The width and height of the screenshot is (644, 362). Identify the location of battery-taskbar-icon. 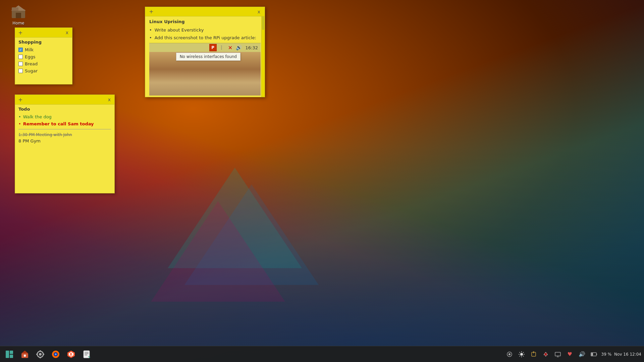
(594, 354).